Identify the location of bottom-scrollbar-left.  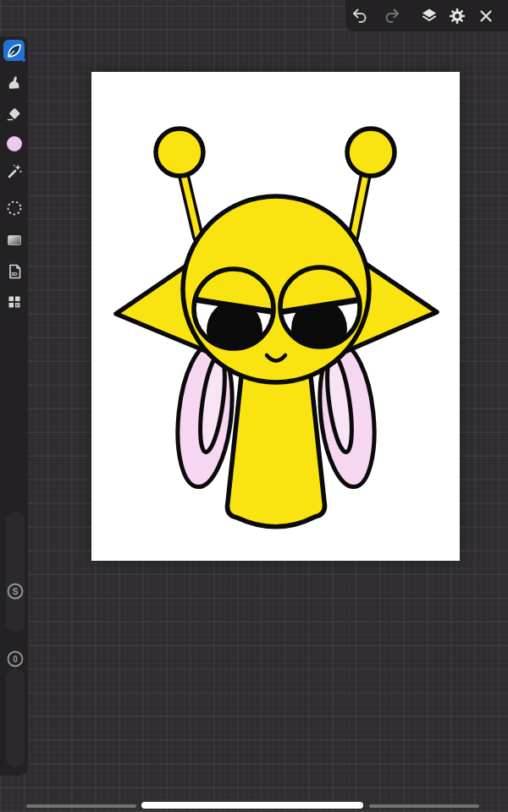
(81, 806).